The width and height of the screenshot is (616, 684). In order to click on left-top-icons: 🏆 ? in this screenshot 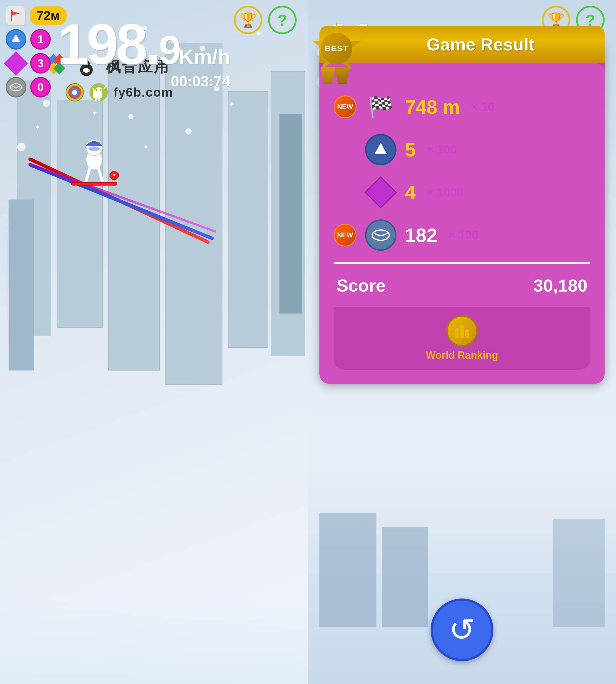, I will do `click(265, 20)`.